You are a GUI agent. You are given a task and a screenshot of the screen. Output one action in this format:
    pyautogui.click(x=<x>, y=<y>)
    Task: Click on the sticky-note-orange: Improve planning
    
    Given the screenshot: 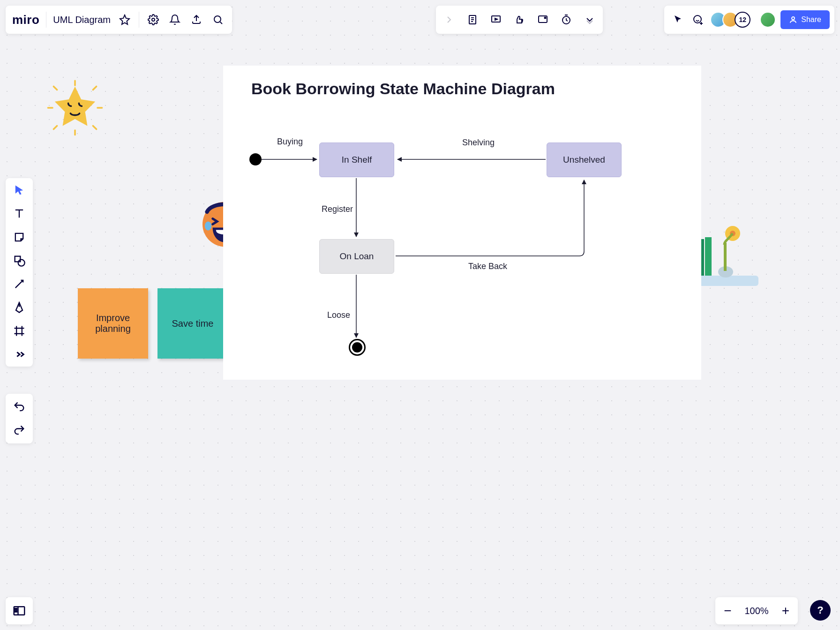 What is the action you would take?
    pyautogui.click(x=113, y=323)
    